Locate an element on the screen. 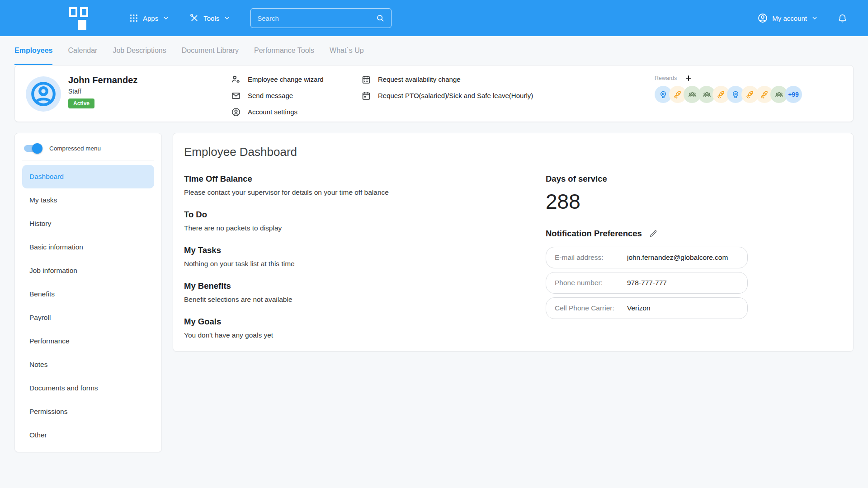 This screenshot has width=868, height=488. logo-square-outline is located at coordinates (73, 12).